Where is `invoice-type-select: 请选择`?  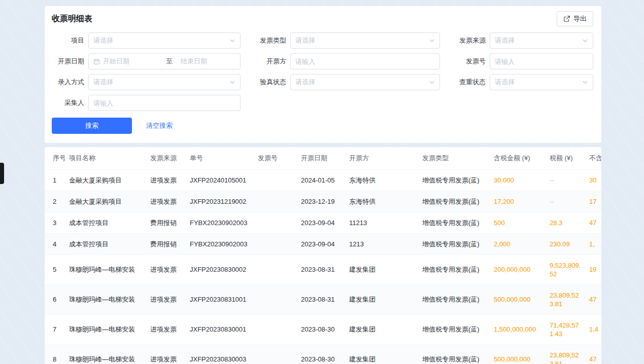
invoice-type-select: 请选择 is located at coordinates (365, 41).